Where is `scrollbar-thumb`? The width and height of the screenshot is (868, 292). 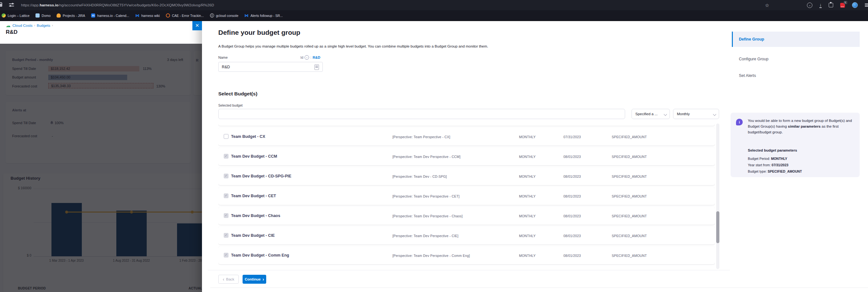 scrollbar-thumb is located at coordinates (718, 227).